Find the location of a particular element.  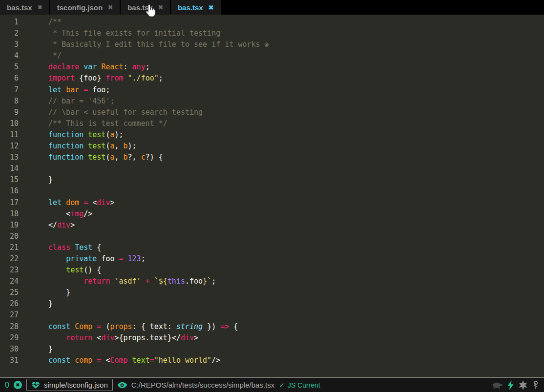

code-line: 30} is located at coordinates (272, 350).